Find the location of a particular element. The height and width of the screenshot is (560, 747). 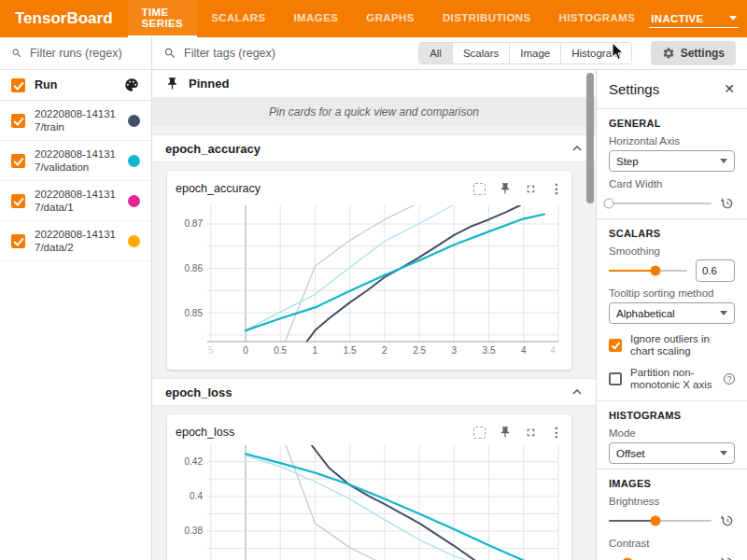

select-all-runs-checkbox is located at coordinates (19, 86).